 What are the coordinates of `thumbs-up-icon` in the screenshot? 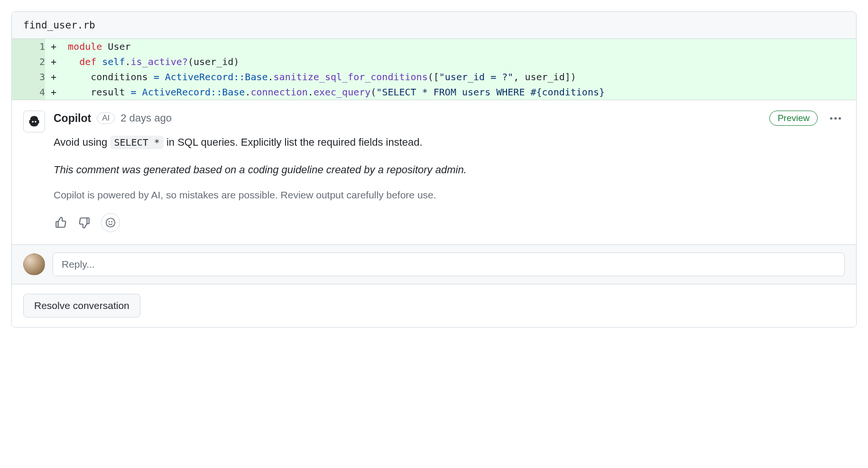 It's located at (61, 223).